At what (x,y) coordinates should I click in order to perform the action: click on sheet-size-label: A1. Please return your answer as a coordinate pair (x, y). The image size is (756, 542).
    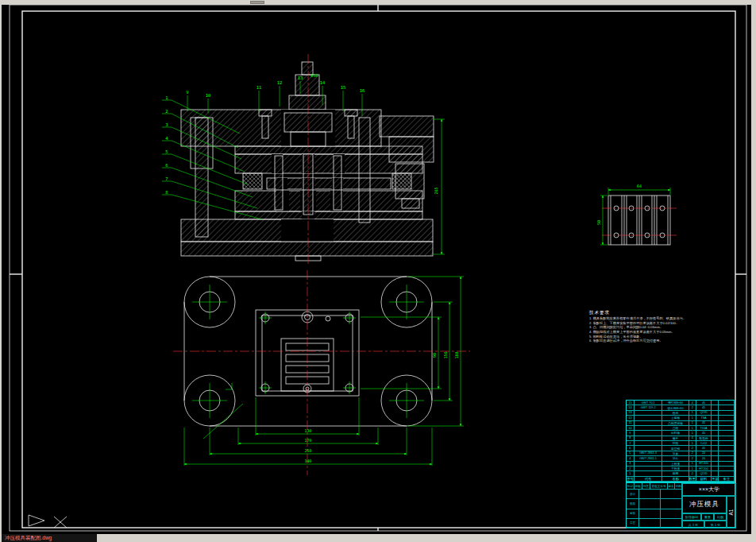
    Looking at the image, I should click on (731, 513).